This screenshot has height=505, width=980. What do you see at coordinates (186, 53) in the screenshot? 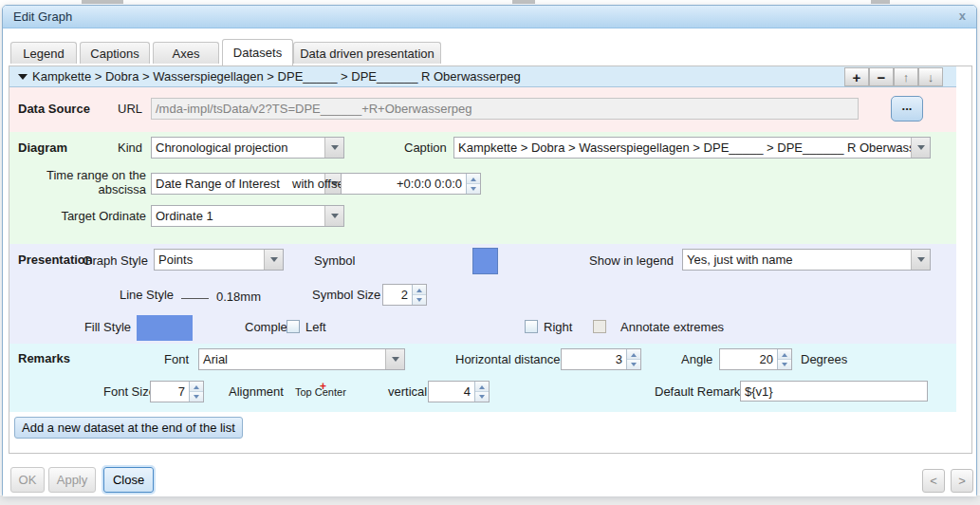
I see `tab-axes: Axes` at bounding box center [186, 53].